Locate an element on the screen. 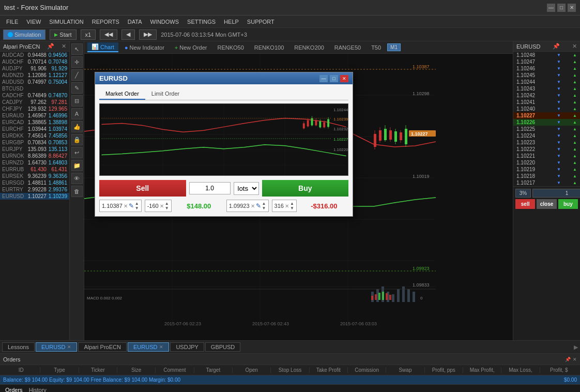 The image size is (580, 392). menu-help: HELP is located at coordinates (232, 22).